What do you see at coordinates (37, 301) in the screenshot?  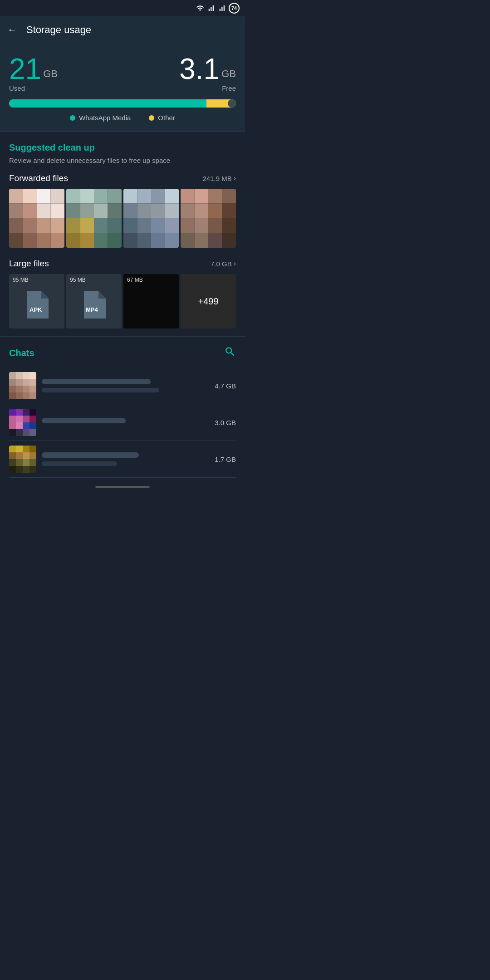 I see `large-file-apk: 95 MB APK` at bounding box center [37, 301].